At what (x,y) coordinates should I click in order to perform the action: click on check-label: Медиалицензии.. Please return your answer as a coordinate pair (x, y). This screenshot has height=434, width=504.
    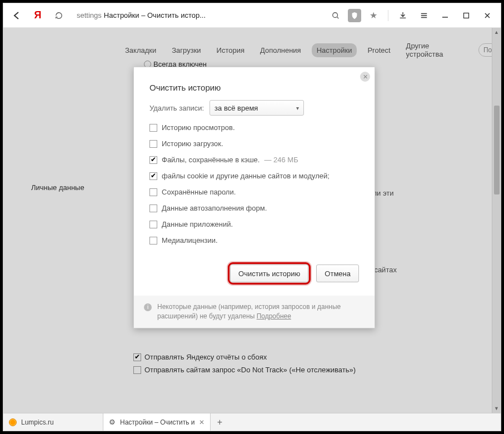
    Looking at the image, I should click on (190, 240).